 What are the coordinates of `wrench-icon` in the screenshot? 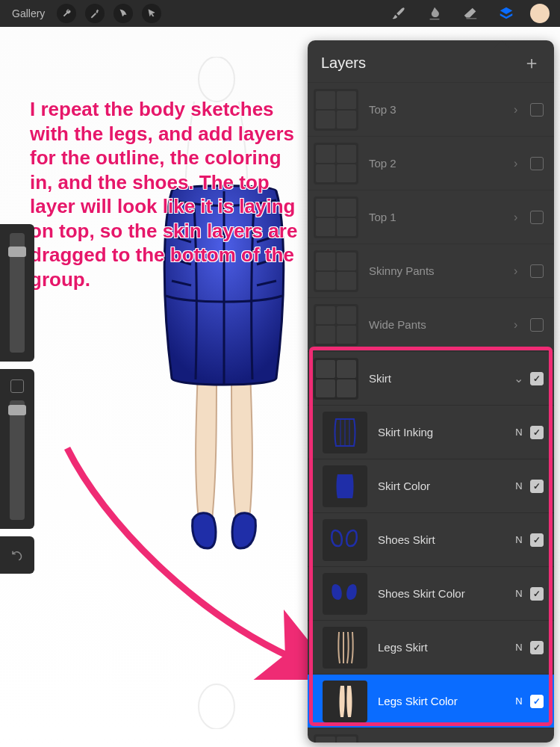 It's located at (66, 13).